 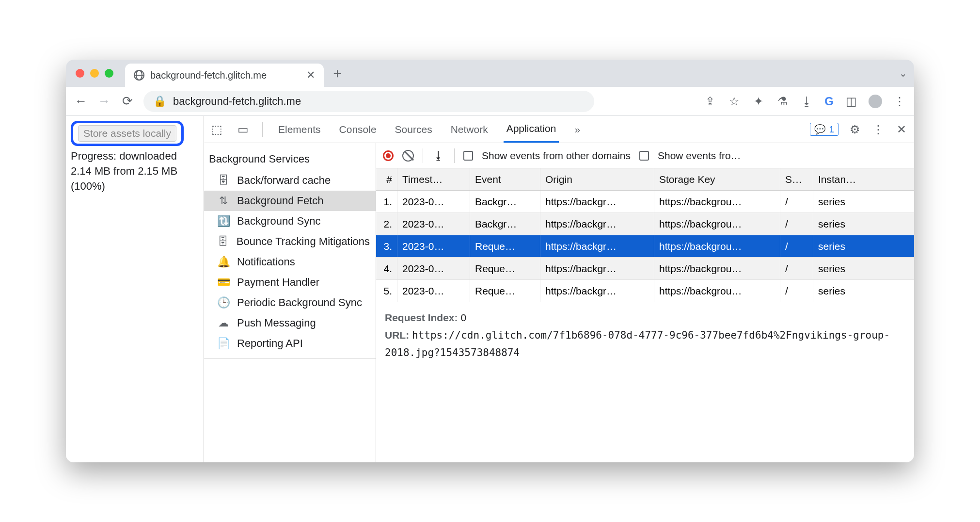 I want to click on reload-button: ⟳, so click(x=127, y=101).